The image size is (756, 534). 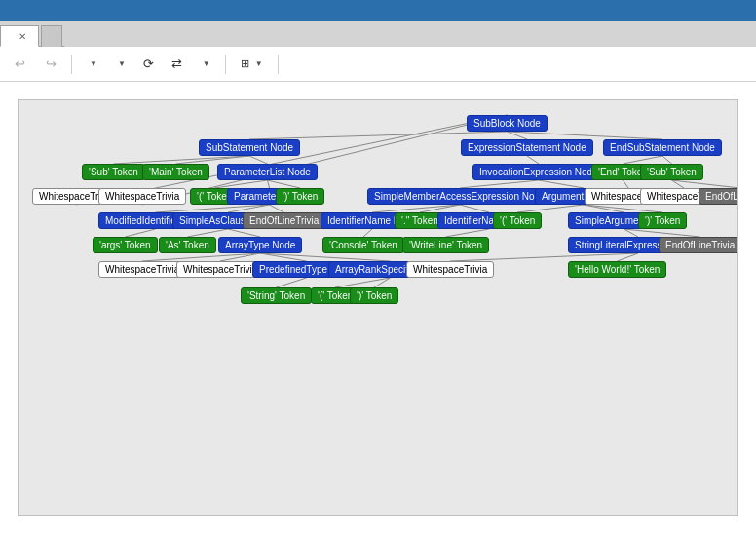 What do you see at coordinates (300, 197) in the screenshot?
I see `node-n15: ')' Token` at bounding box center [300, 197].